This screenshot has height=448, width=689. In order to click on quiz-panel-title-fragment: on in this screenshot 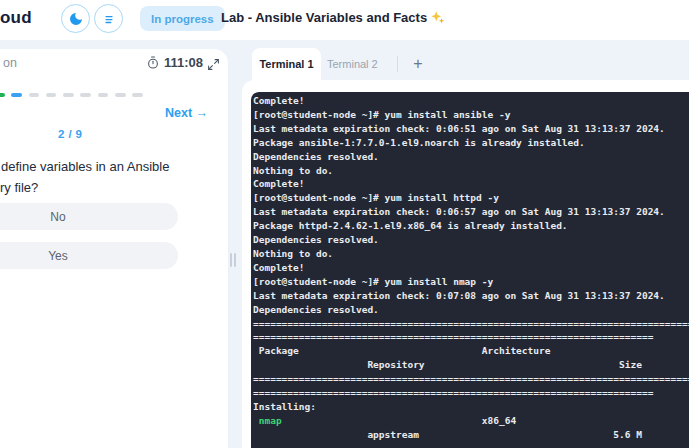, I will do `click(10, 63)`.